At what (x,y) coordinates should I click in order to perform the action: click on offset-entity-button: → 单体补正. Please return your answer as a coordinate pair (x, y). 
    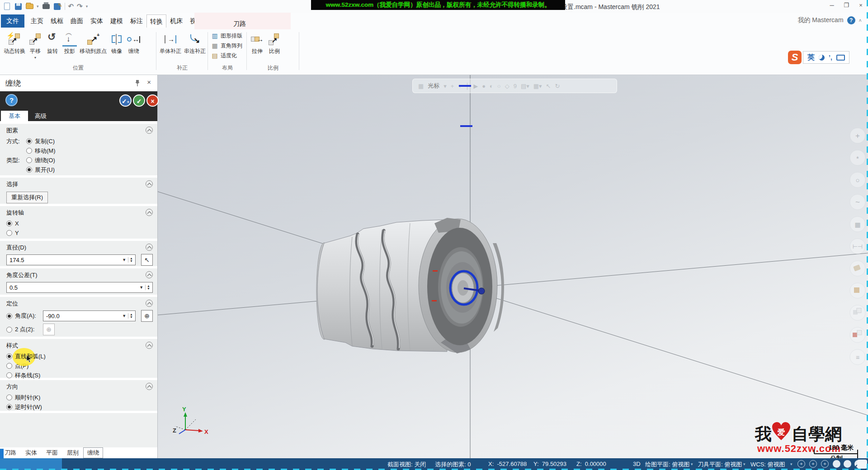
    Looking at the image, I should click on (170, 43).